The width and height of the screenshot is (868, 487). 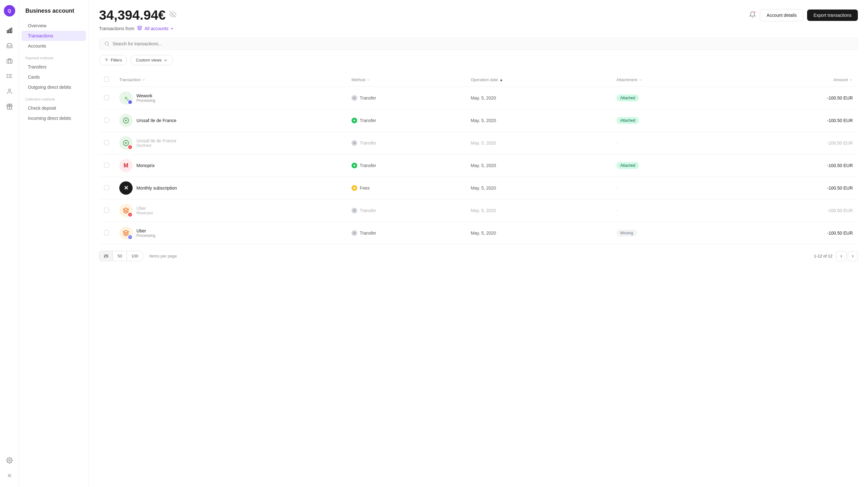 What do you see at coordinates (832, 15) in the screenshot?
I see `export-transactions-button: Export transactions` at bounding box center [832, 15].